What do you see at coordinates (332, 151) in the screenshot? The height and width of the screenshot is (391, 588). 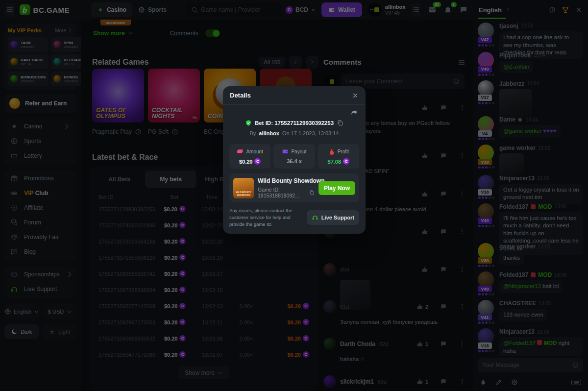 I see `profit-icon` at bounding box center [332, 151].